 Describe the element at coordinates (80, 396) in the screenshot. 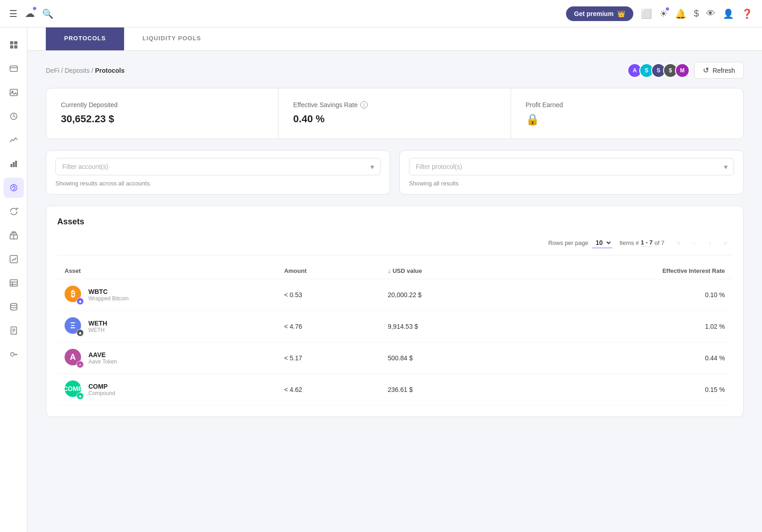

I see `comp-protocol-badge: ◆` at that location.